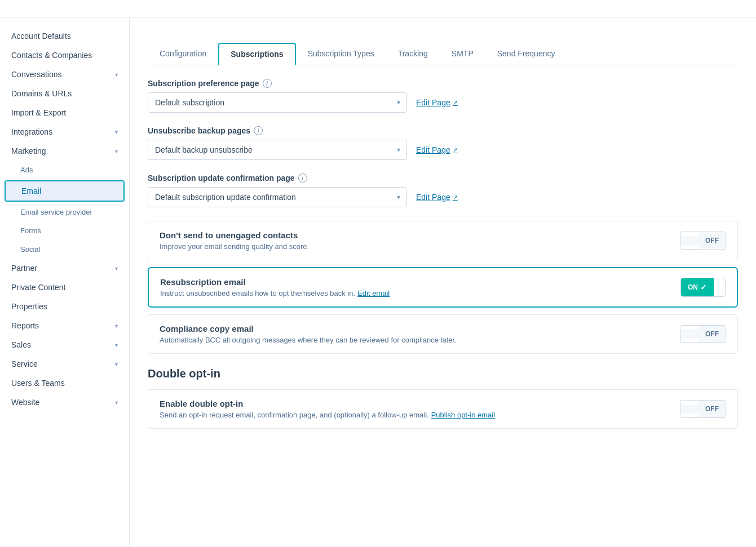  What do you see at coordinates (26, 170) in the screenshot?
I see `sidebar-label-ads: Ads` at bounding box center [26, 170].